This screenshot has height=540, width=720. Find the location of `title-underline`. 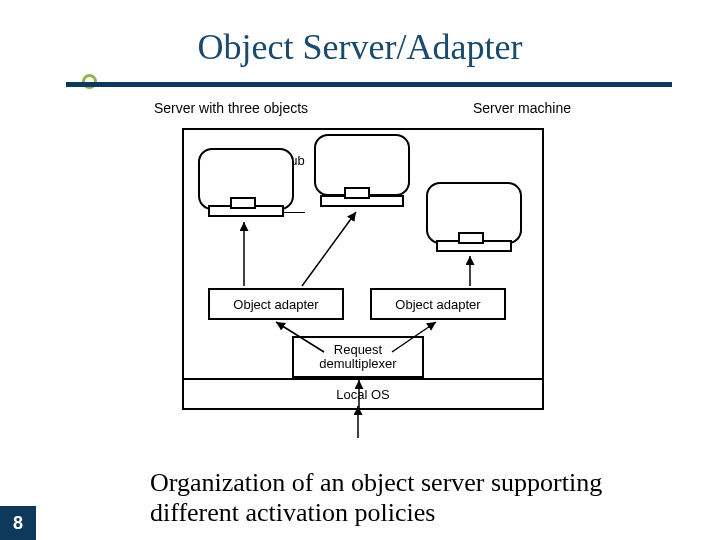

title-underline is located at coordinates (369, 84).